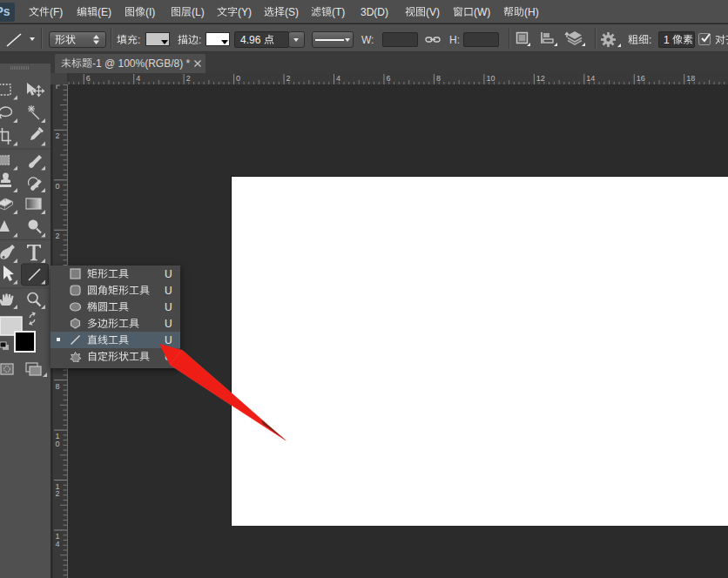  I want to click on svg-text: 18, so click(691, 78).